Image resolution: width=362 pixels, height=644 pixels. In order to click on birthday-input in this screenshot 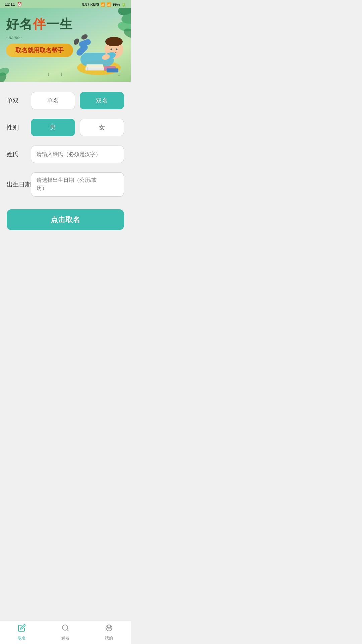, I will do `click(77, 184)`.